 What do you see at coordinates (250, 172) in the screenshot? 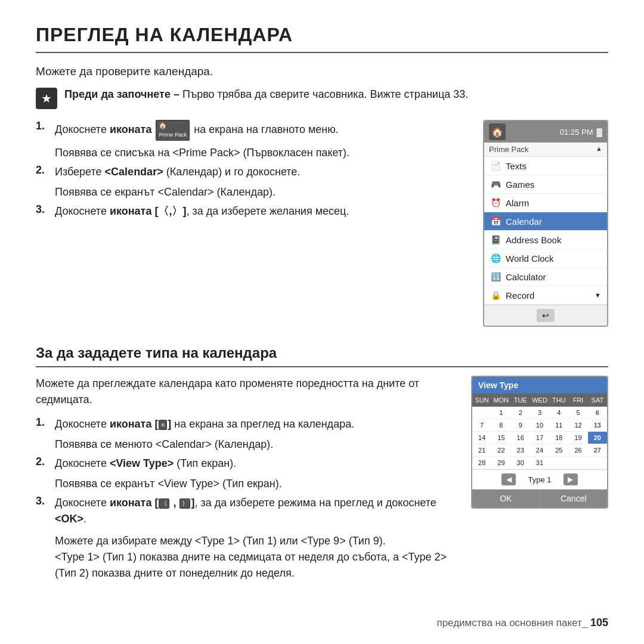
I see `step-2: 2. Изберете <Calendar> (Календар) и го д…` at bounding box center [250, 172].